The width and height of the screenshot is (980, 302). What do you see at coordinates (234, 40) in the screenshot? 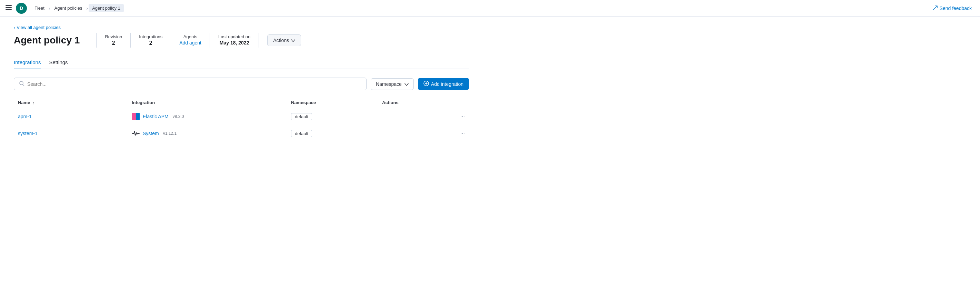
I see `last-updated-stat: Last updated on May 18, 2022` at bounding box center [234, 40].